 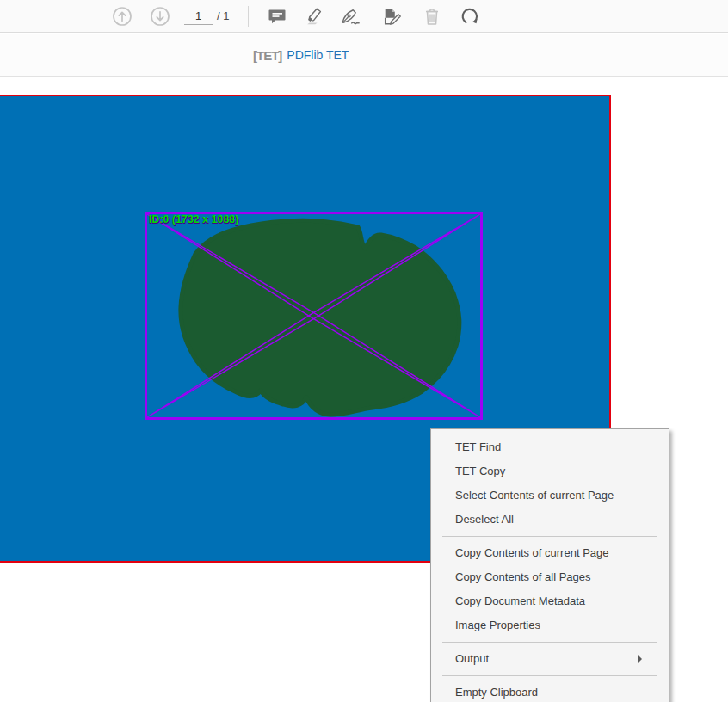 What do you see at coordinates (392, 16) in the screenshot?
I see `edit-document-button` at bounding box center [392, 16].